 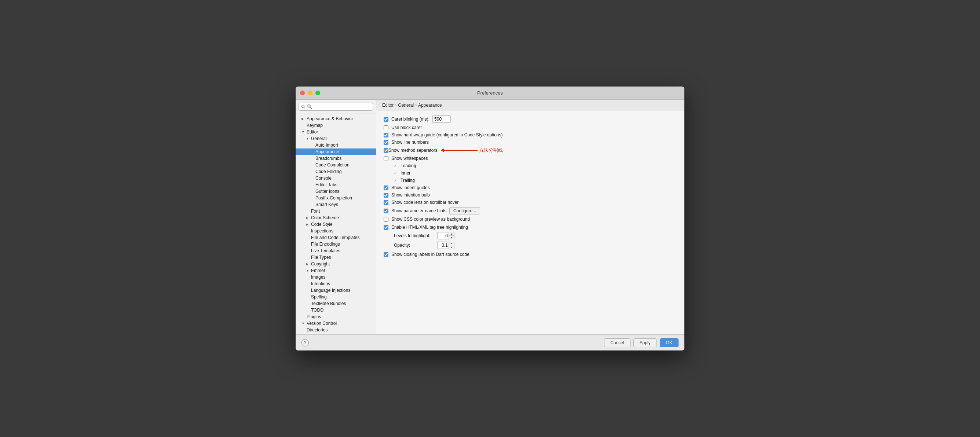 What do you see at coordinates (386, 159) in the screenshot?
I see `whitespaces-checkbox` at bounding box center [386, 159].